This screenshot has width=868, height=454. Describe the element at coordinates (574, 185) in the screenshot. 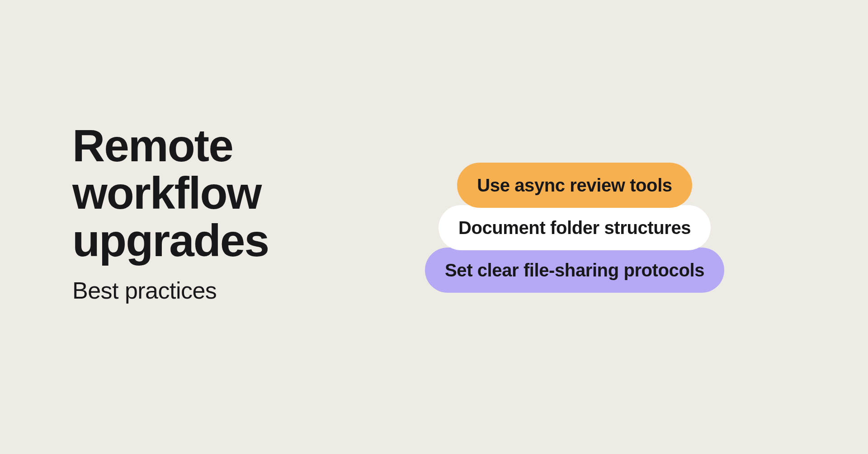

I see `pill-async-tools: Use async review tools` at that location.